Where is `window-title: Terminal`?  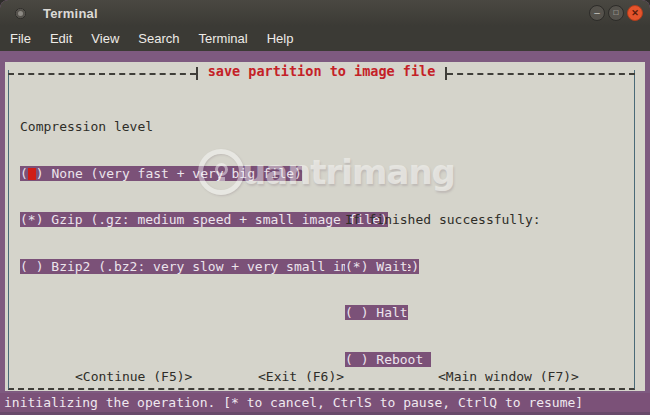 window-title: Terminal is located at coordinates (70, 14).